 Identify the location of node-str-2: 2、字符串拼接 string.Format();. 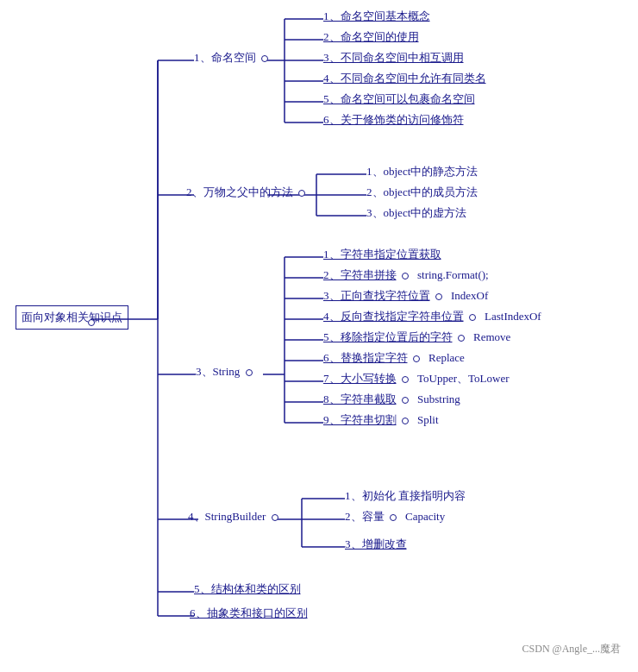
(406, 275).